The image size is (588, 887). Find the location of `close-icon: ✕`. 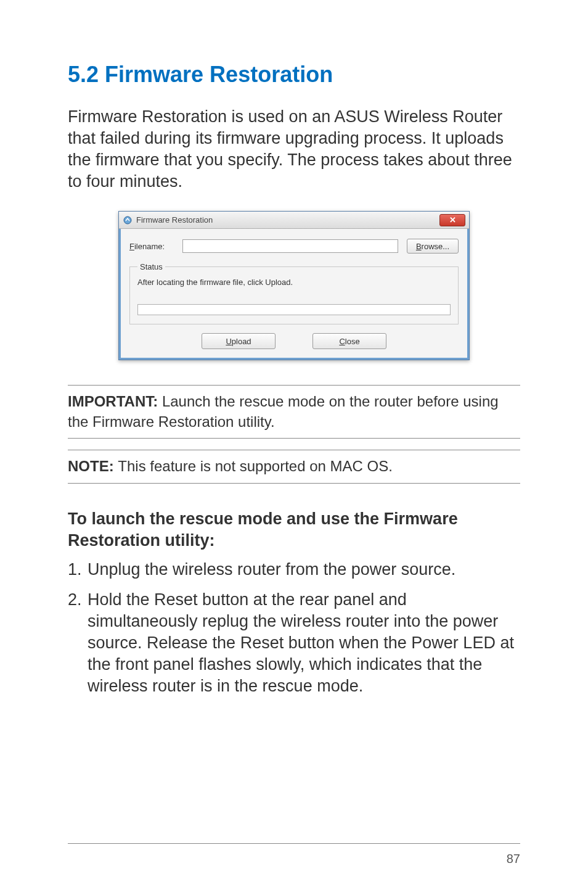

close-icon: ✕ is located at coordinates (452, 220).